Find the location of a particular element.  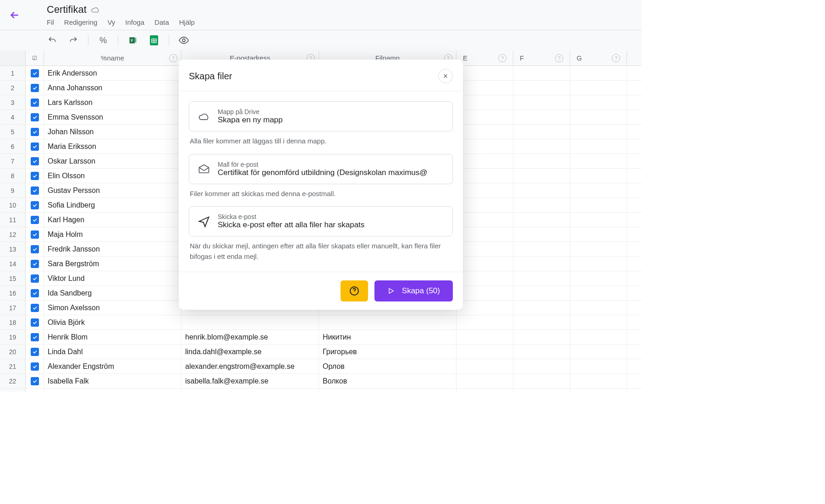

cloud-icon is located at coordinates (204, 116).